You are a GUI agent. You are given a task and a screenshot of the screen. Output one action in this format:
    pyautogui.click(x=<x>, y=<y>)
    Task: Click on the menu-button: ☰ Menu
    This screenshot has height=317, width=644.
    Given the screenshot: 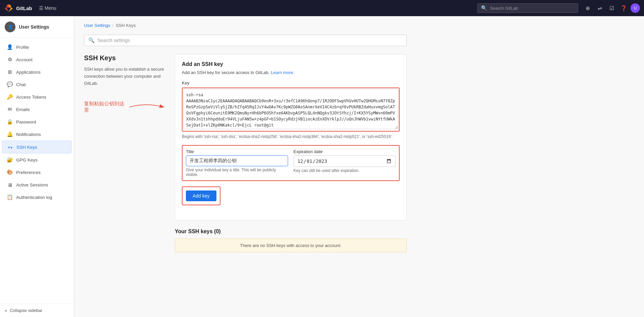 What is the action you would take?
    pyautogui.click(x=48, y=8)
    